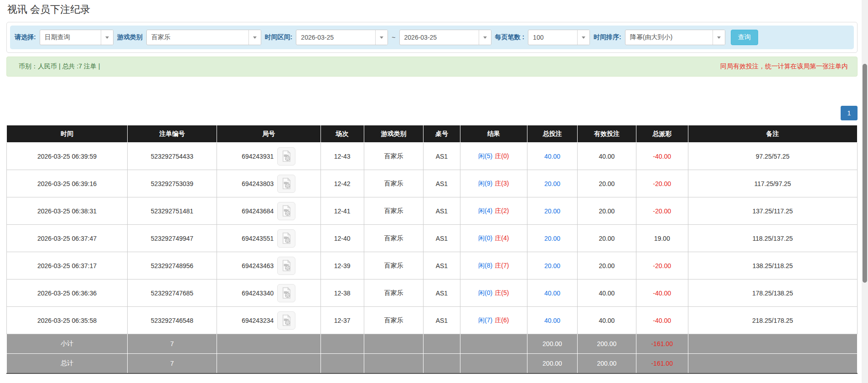 The height and width of the screenshot is (383, 868). Describe the element at coordinates (485, 238) in the screenshot. I see `result-player-text: 闲(0)` at that location.